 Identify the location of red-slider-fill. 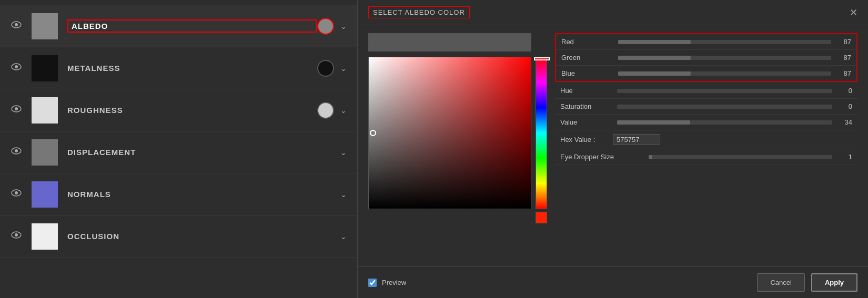
(654, 42).